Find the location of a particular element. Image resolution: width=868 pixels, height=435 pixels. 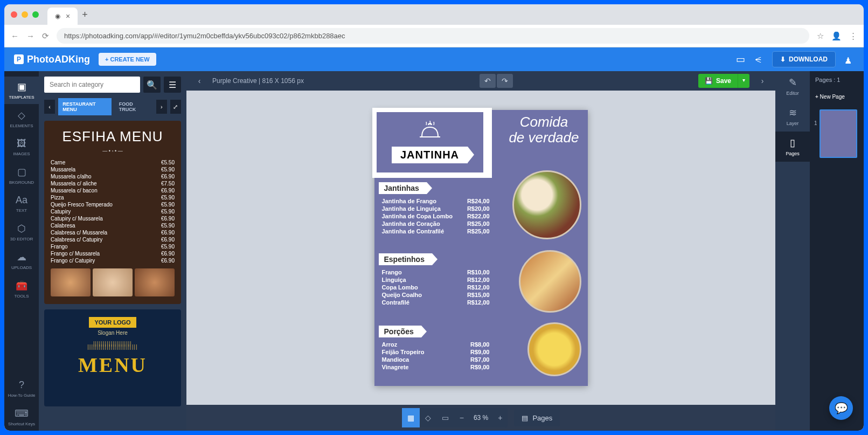

window-controls is located at coordinates (25, 15).